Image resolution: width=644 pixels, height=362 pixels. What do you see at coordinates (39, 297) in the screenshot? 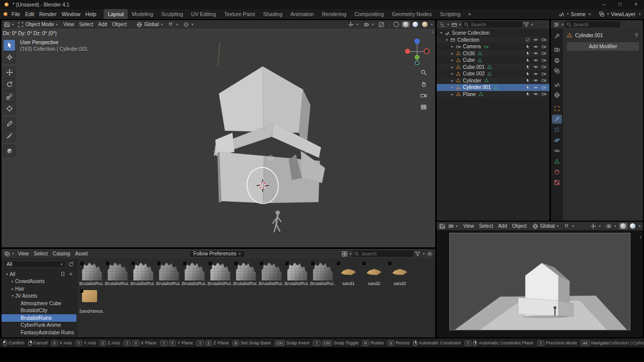
I see `asset-catalog-jv-assets: ▾JV Assets` at bounding box center [39, 297].